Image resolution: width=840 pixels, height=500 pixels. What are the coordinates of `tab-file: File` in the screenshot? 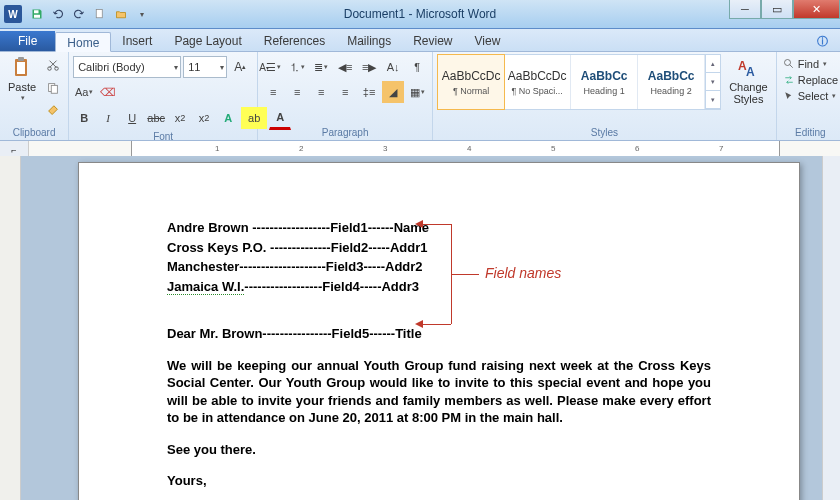 It's located at (28, 41).